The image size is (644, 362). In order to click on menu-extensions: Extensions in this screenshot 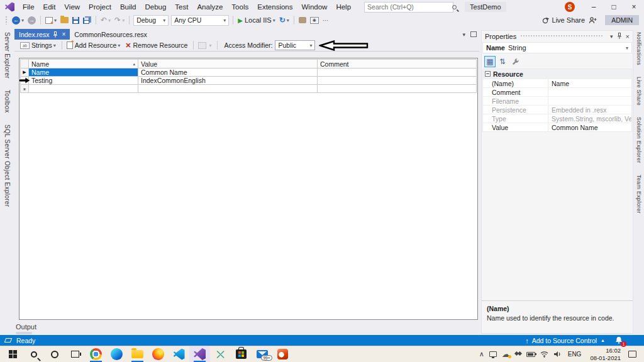, I will do `click(275, 7)`.